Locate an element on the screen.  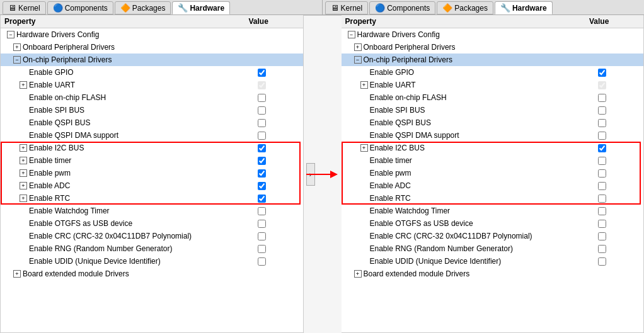
packages-tab-label-right: Packages is located at coordinates (471, 8).